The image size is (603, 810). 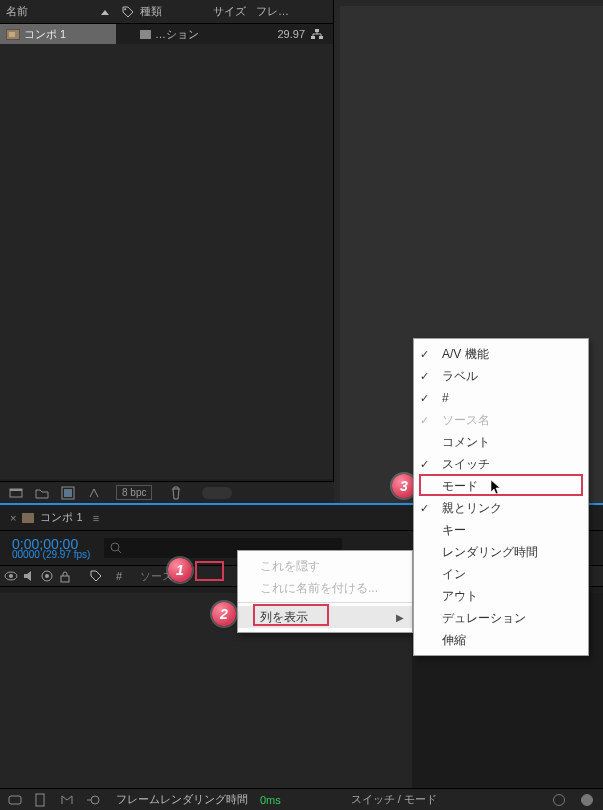 What do you see at coordinates (42, 493) in the screenshot?
I see `new-folder-icon` at bounding box center [42, 493].